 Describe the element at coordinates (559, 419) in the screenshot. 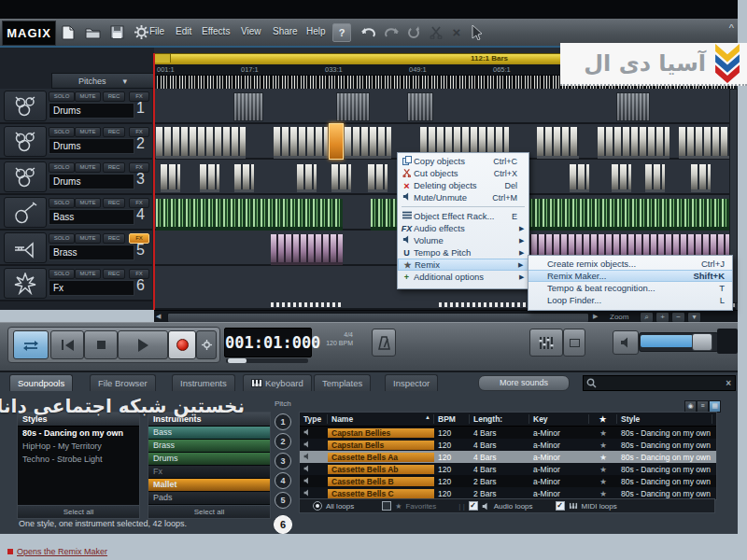

I see `col-key: Key` at that location.